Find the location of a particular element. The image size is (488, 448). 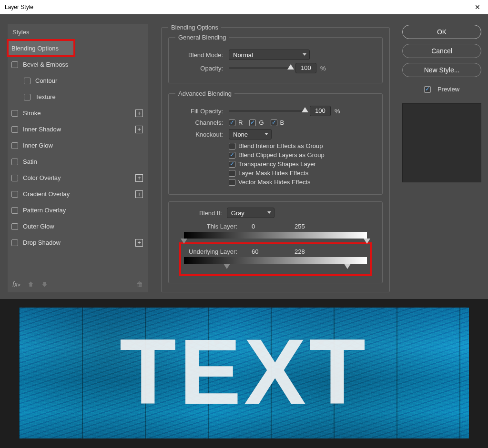

blend-mode-select: Normal is located at coordinates (269, 55).